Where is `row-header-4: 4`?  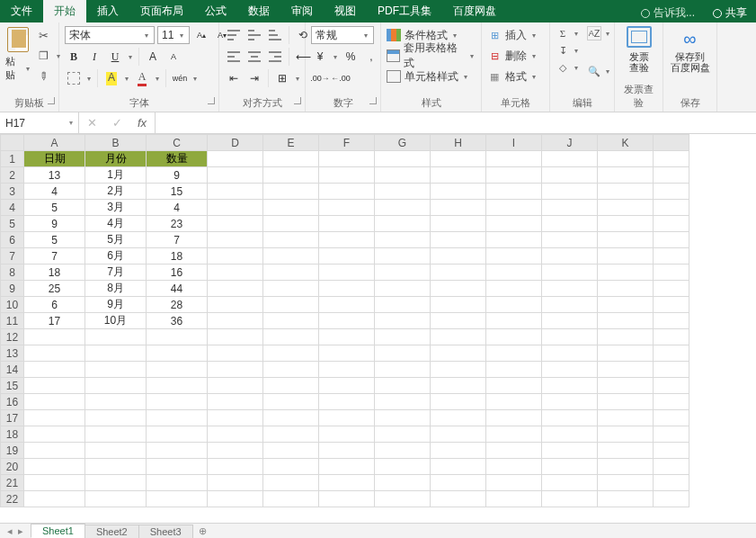
row-header-4: 4 is located at coordinates (13, 208).